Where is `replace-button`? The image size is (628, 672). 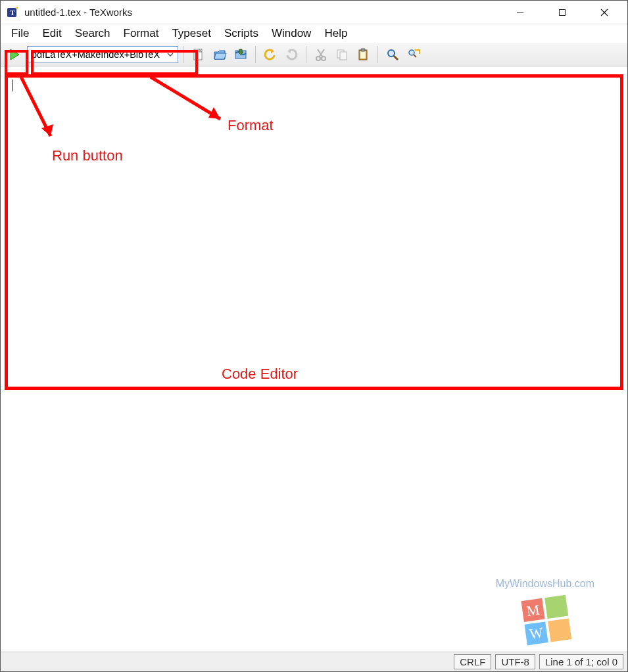
replace-button is located at coordinates (414, 55).